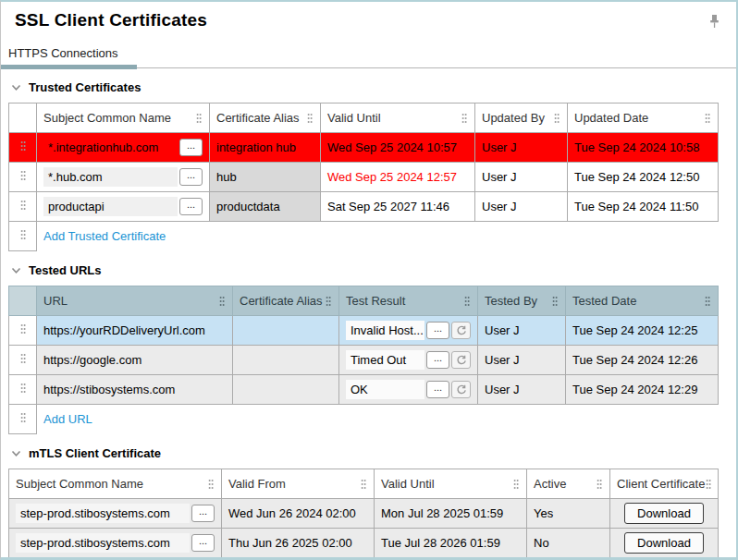 The height and width of the screenshot is (560, 738). Describe the element at coordinates (364, 118) in the screenshot. I see `table-header-row: Subject Common Name Certificate Alias Va…` at that location.